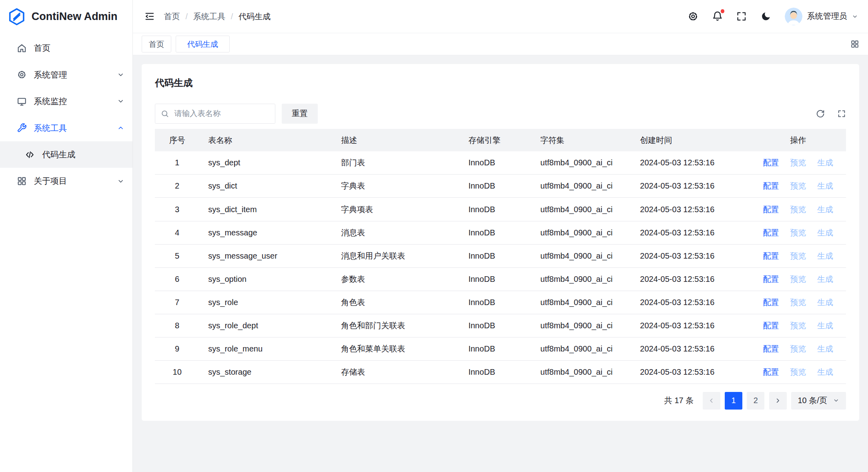  I want to click on breadcrumb-system-tools: 系统工具, so click(209, 17).